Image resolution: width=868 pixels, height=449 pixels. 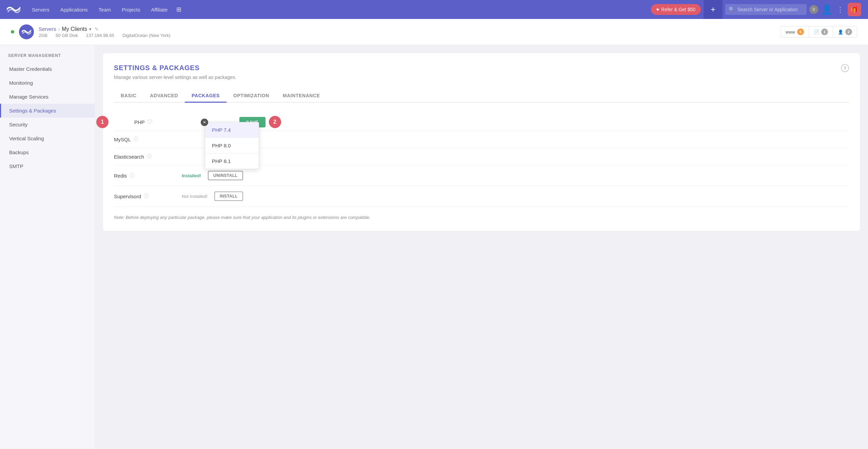 What do you see at coordinates (841, 32) in the screenshot?
I see `users-icon: 👤` at bounding box center [841, 32].